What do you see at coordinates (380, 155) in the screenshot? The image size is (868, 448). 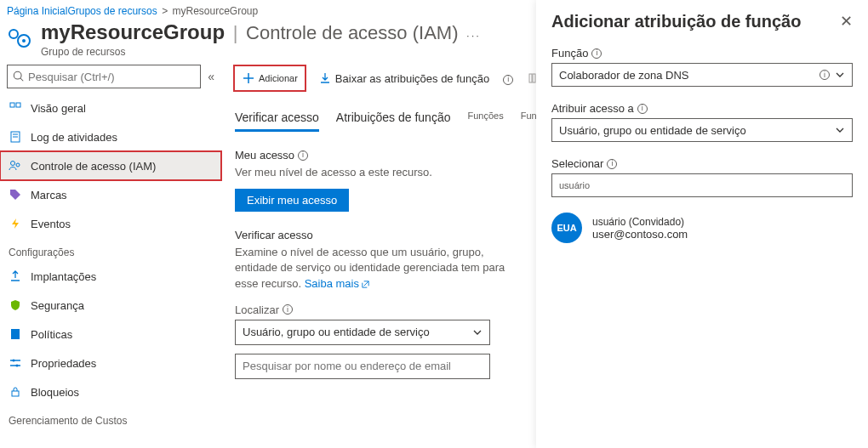 I see `my-access-title: Meu acessoi` at bounding box center [380, 155].